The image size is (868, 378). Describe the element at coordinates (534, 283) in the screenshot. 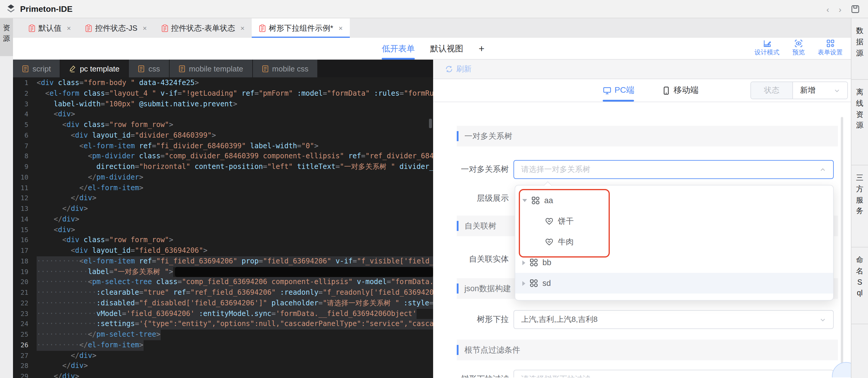

I see `grid-icon` at that location.